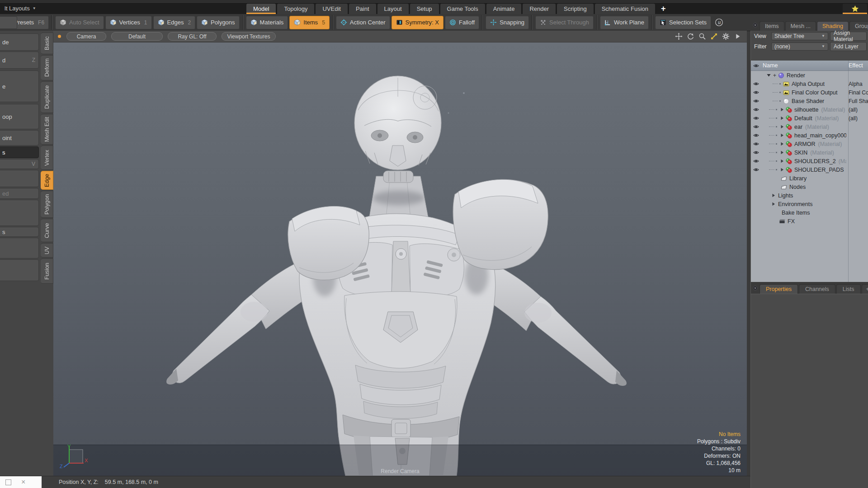 The image size is (868, 488). Describe the element at coordinates (47, 230) in the screenshot. I see `sidebar-tab-curve: Curve` at that location.